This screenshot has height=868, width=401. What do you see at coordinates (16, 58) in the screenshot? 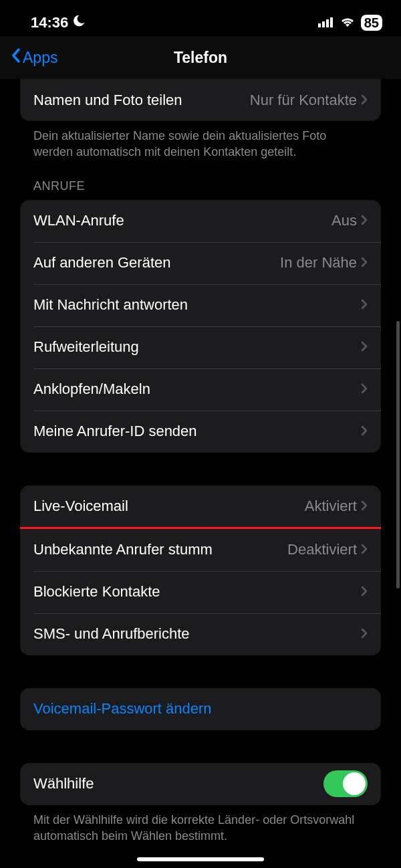
I see `chevron-left-icon` at bounding box center [16, 58].